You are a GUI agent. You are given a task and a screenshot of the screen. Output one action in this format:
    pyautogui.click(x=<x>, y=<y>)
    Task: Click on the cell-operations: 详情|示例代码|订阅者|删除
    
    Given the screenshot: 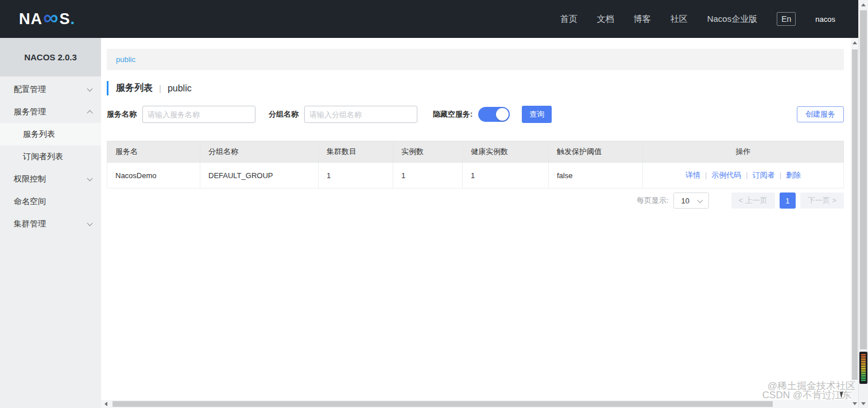 What is the action you would take?
    pyautogui.click(x=743, y=176)
    